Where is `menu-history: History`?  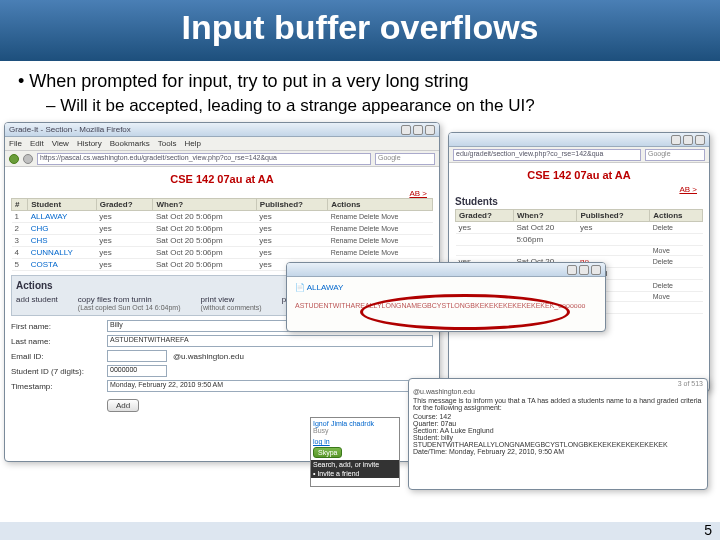
menu-history: History is located at coordinates (90, 144).